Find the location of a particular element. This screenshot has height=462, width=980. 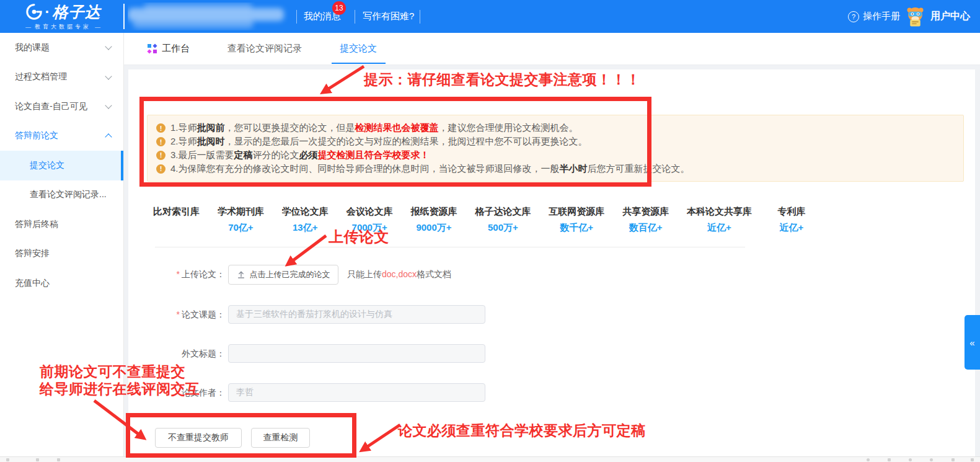

stat-shared-db: 共享资源库 数百亿+ is located at coordinates (646, 220).